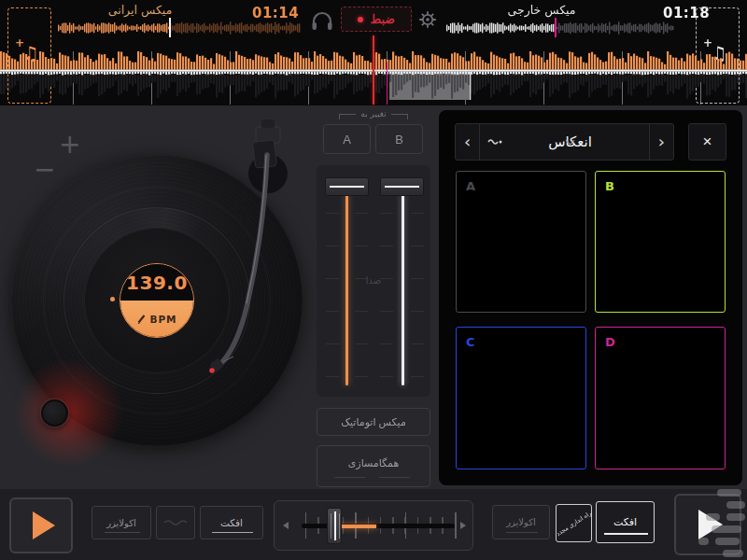  I want to click on deck-a-loop-button, so click(176, 523).